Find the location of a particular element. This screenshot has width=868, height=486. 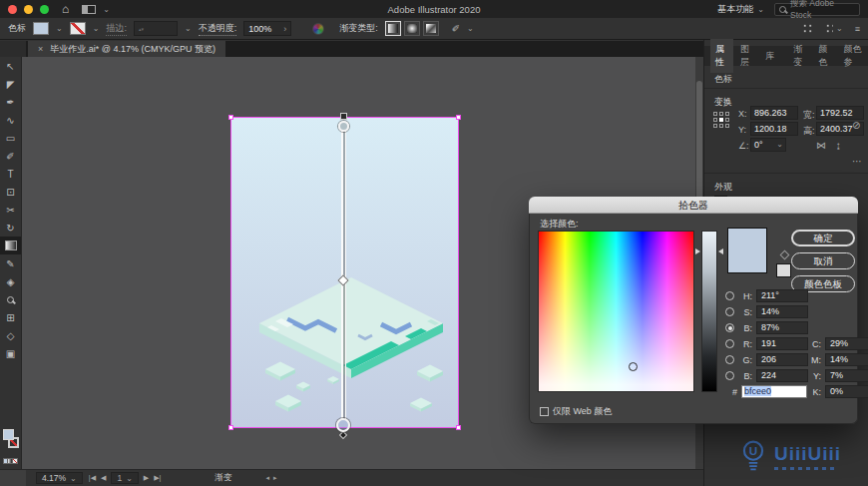

gradient-annotator-end-handle is located at coordinates (343, 435).